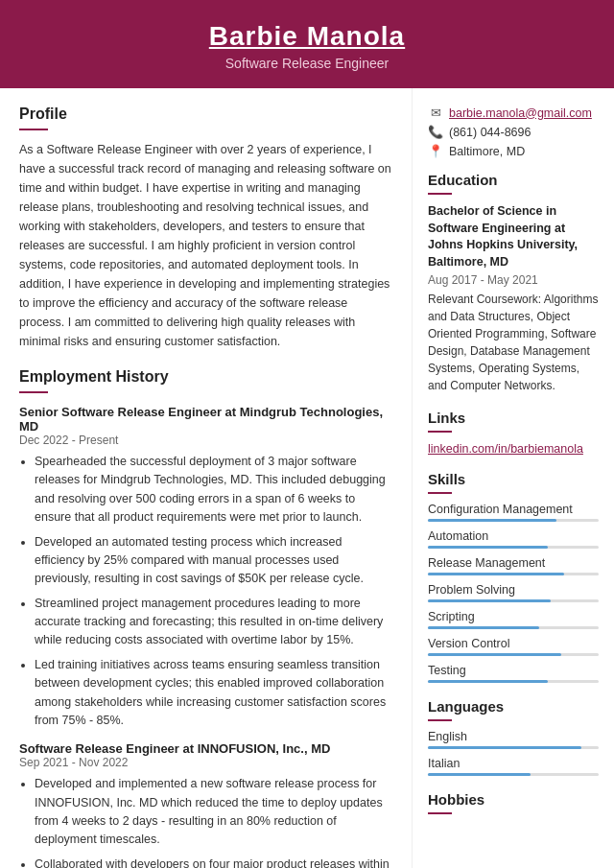 The height and width of the screenshot is (868, 614). What do you see at coordinates (205, 821) in the screenshot?
I see `job-2-bullets: Developed and implemented a new software…` at bounding box center [205, 821].